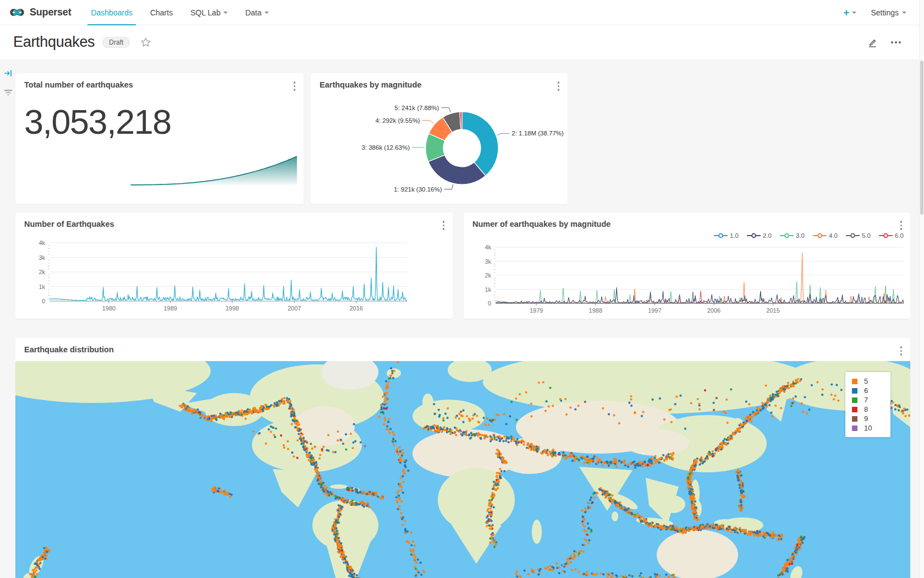 Image resolution: width=924 pixels, height=578 pixels. What do you see at coordinates (868, 428) in the screenshot?
I see `legend-label: 10` at bounding box center [868, 428].